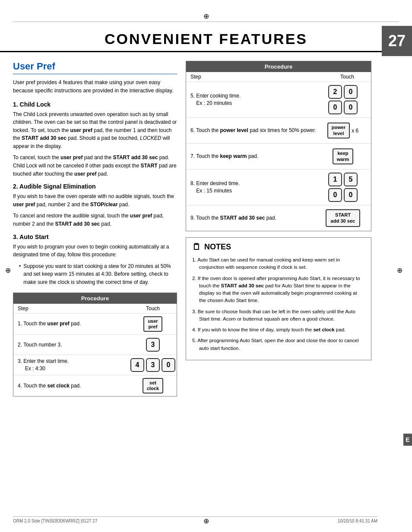 The width and height of the screenshot is (412, 532). Describe the element at coordinates (153, 324) in the screenshot. I see `user-pref-key: userpref` at that location.